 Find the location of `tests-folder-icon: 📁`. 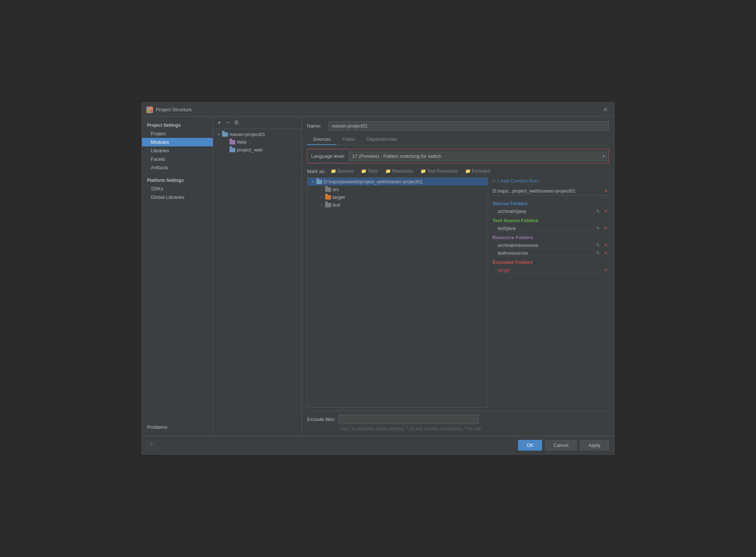

tests-folder-icon: 📁 is located at coordinates (364, 171).